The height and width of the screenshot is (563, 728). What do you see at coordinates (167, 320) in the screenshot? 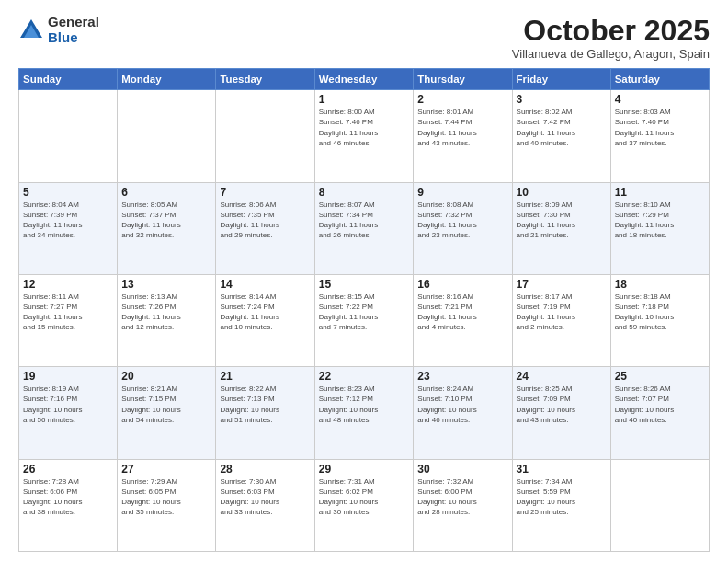
I see `calendar-cell-w3-d1: 13Sunrise: 8:13 AM Sunset: 7:26 PM Dayli…` at bounding box center [167, 320].